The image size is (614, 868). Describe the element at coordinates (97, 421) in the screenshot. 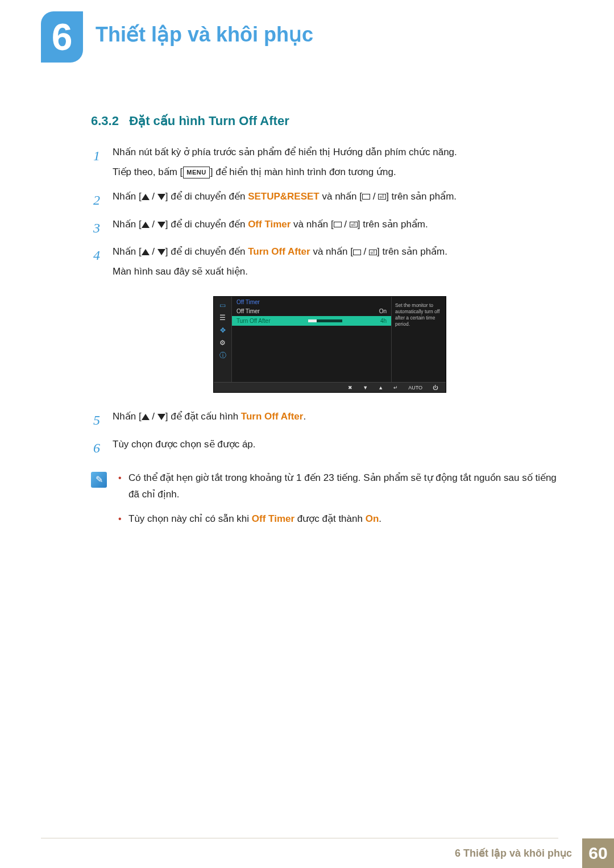

I see `step-number: 5` at that location.